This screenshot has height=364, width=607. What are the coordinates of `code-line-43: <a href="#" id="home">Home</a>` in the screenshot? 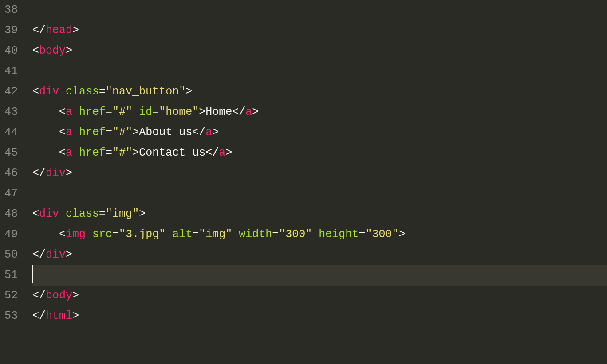 It's located at (319, 112).